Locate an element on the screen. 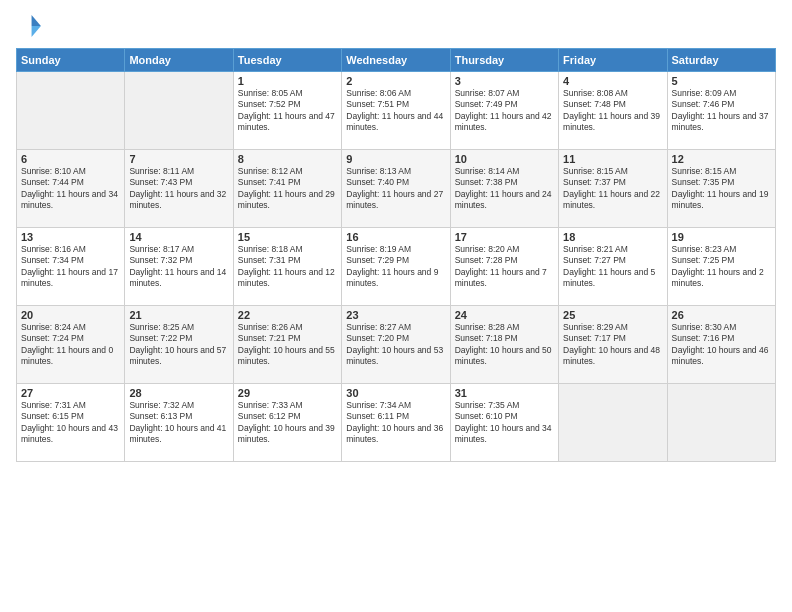  day-number: 8 is located at coordinates (288, 159).